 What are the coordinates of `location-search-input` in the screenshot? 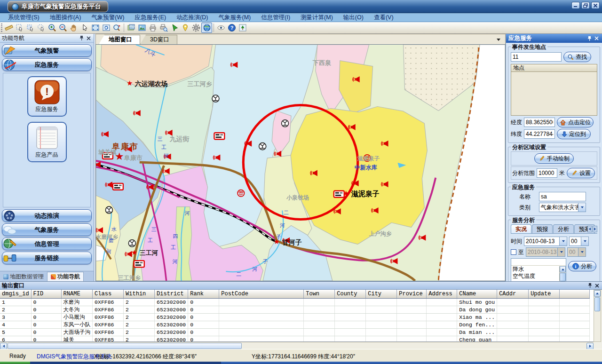 It's located at (536, 57).